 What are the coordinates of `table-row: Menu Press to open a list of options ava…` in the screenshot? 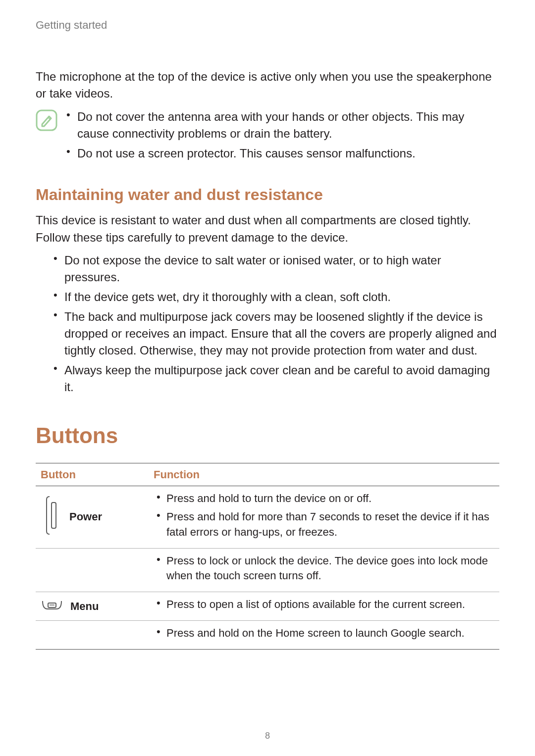 It's located at (268, 606).